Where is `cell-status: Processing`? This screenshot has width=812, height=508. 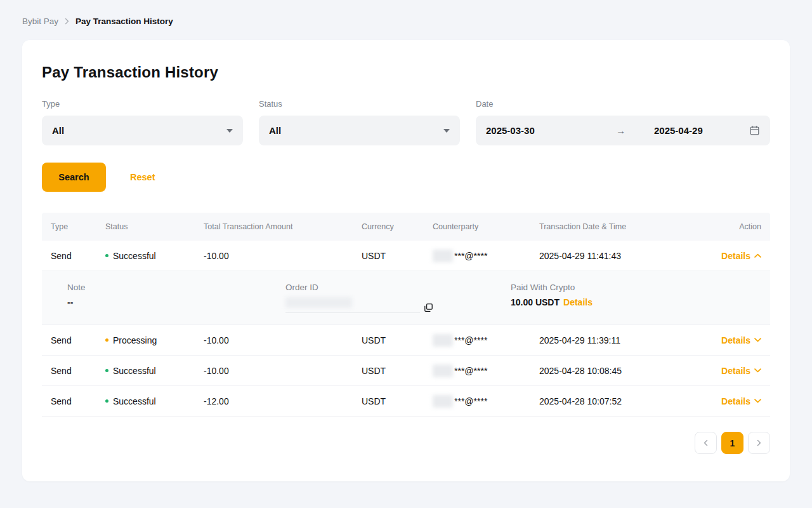
cell-status: Processing is located at coordinates (155, 340).